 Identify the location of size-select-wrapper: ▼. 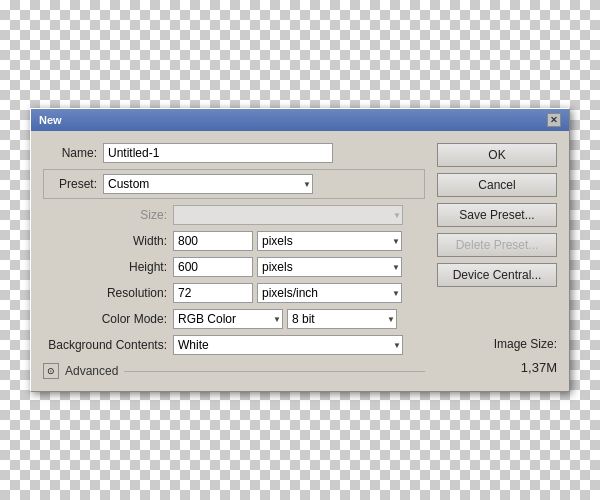
(288, 215).